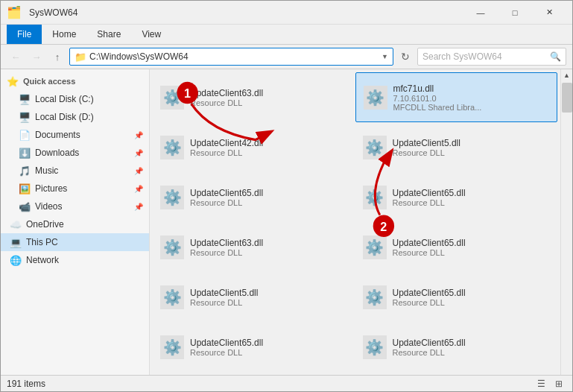 Image resolution: width=573 pixels, height=392 pixels. I want to click on list-item: ⚙️ UpdateClient42.dll Resource DLL, so click(254, 148).